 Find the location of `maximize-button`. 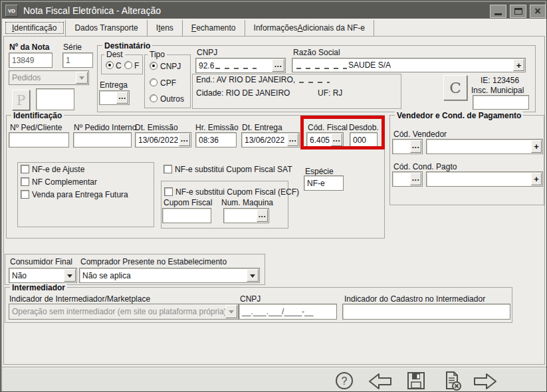

maximize-button is located at coordinates (518, 11).